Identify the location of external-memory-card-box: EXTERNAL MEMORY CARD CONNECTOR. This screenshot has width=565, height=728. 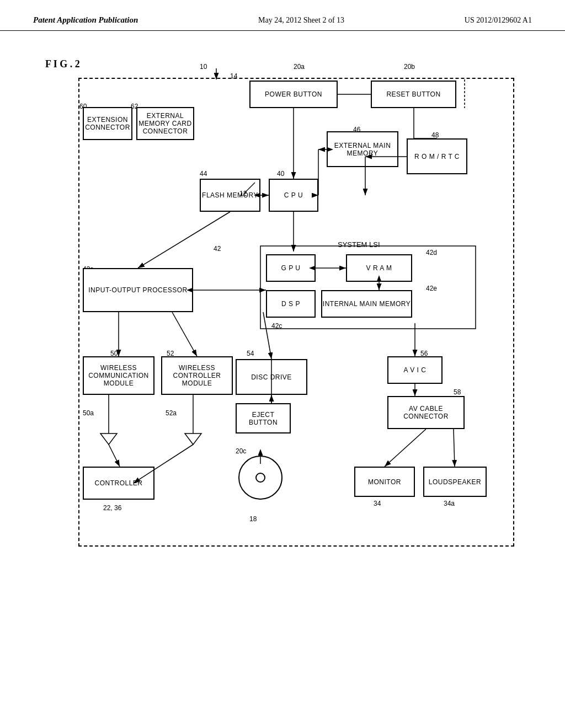
(166, 124).